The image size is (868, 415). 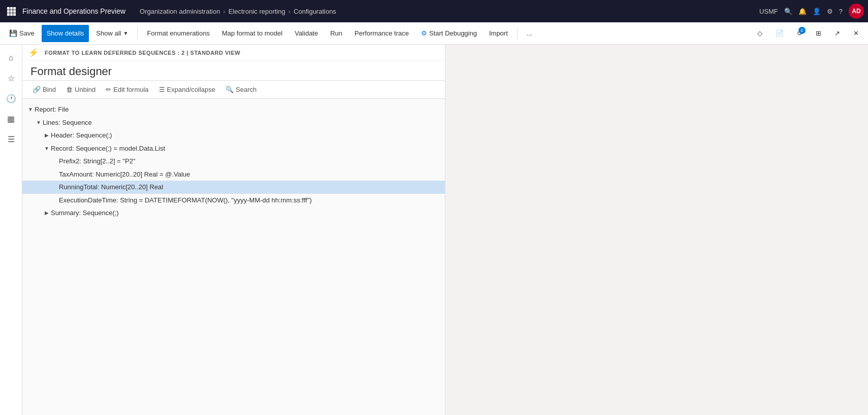 I want to click on start-debugging-label: Start Debugging, so click(x=453, y=33).